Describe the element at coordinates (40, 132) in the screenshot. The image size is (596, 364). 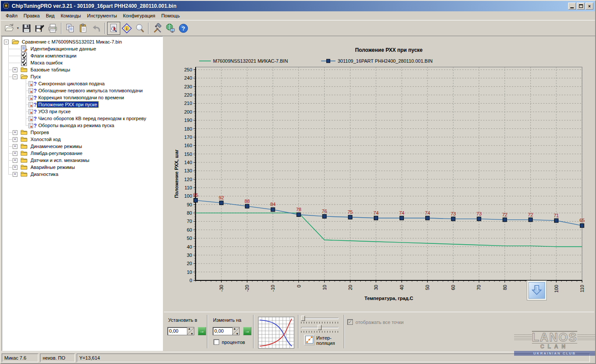
I see `tree-item-label: Прогрев` at that location.